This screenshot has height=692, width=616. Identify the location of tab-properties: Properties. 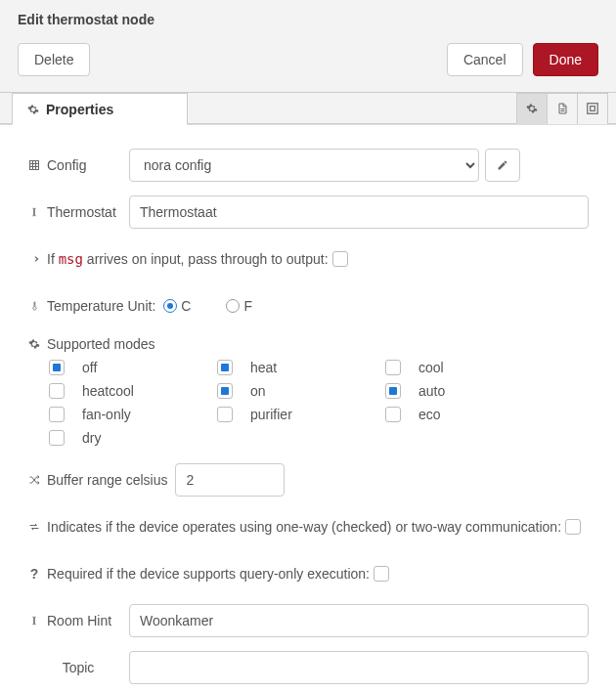
(100, 109).